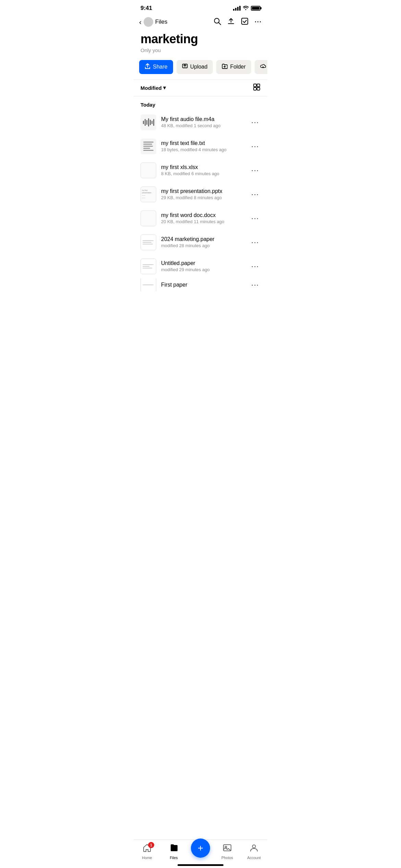 Image resolution: width=401 pixels, height=868 pixels. Describe the element at coordinates (263, 67) in the screenshot. I see `offline-icon` at that location.